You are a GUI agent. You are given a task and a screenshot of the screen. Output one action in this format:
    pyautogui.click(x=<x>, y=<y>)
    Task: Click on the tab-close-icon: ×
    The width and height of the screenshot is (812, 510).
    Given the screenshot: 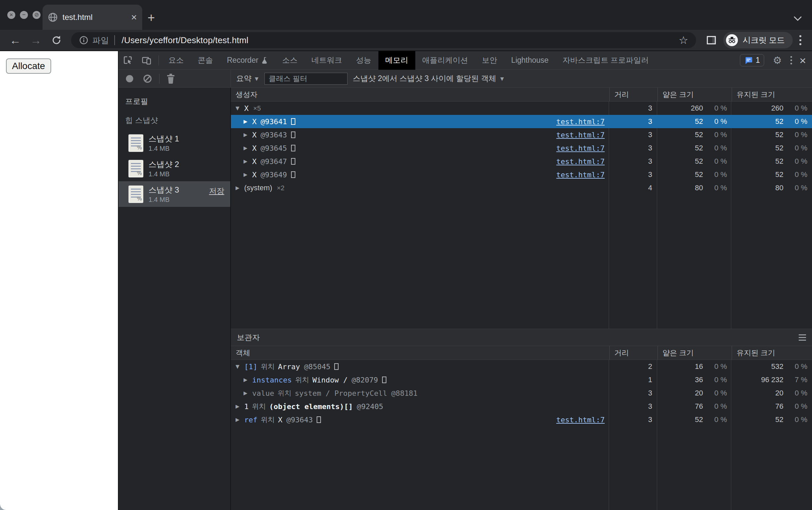 What is the action you would take?
    pyautogui.click(x=134, y=17)
    